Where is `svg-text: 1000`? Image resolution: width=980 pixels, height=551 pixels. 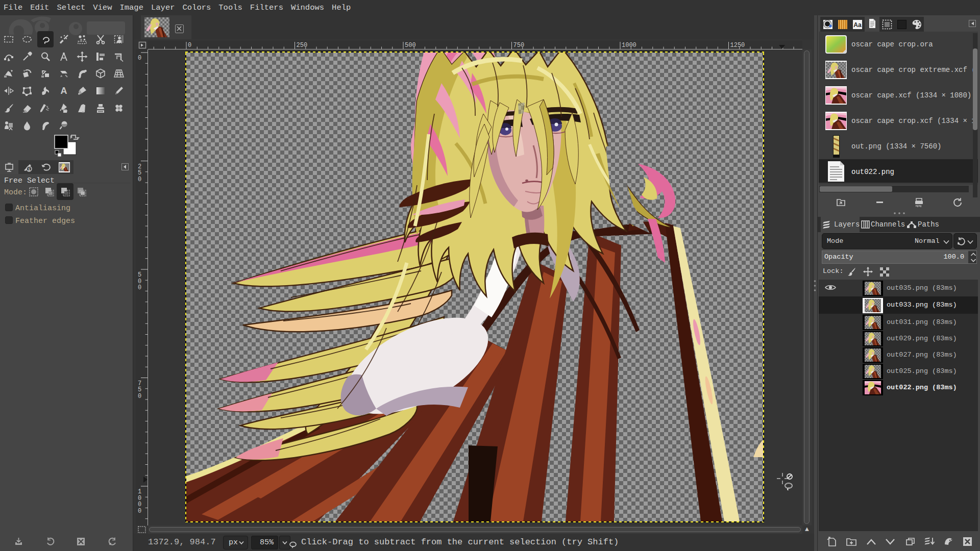 svg-text: 1000 is located at coordinates (629, 45).